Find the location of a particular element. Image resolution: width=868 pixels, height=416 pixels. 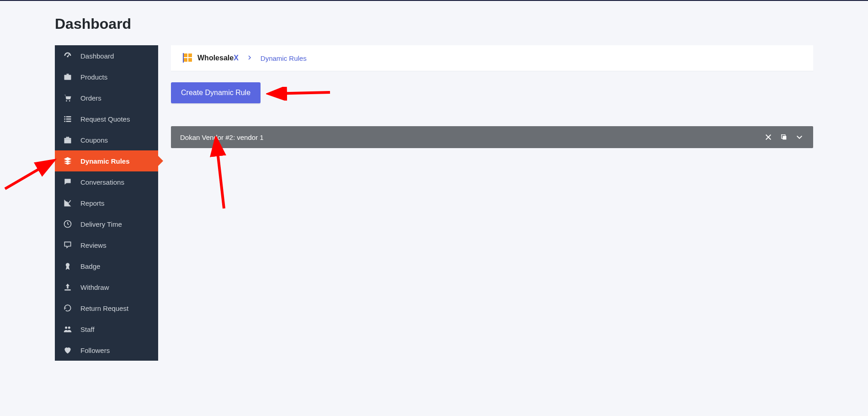

sidebar-item-label: Coupons is located at coordinates (94, 140).